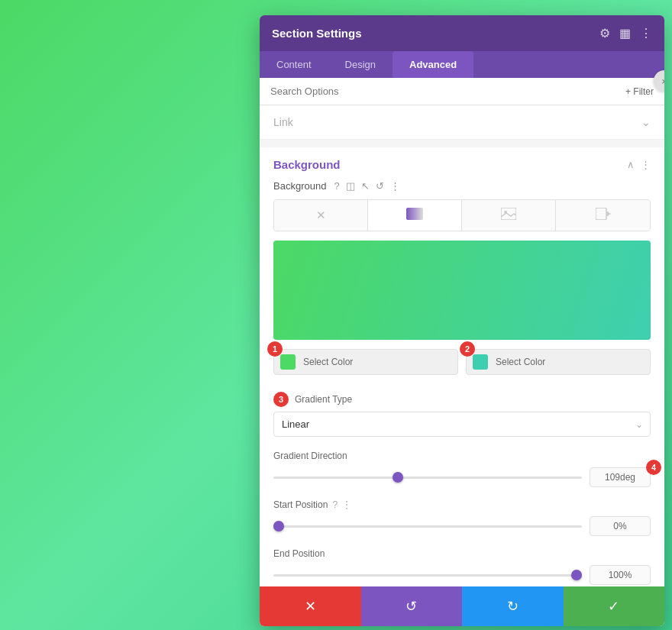 The width and height of the screenshot is (672, 630). Describe the element at coordinates (462, 505) in the screenshot. I see `start-position-header: Start Position ? ⋮` at that location.